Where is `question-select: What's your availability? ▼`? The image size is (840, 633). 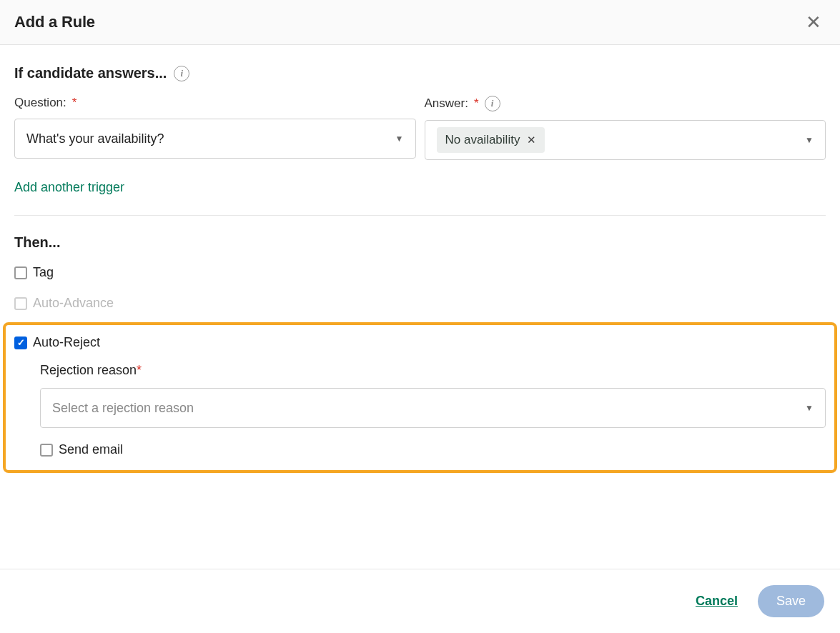
question-select: What's your availability? ▼ is located at coordinates (215, 139).